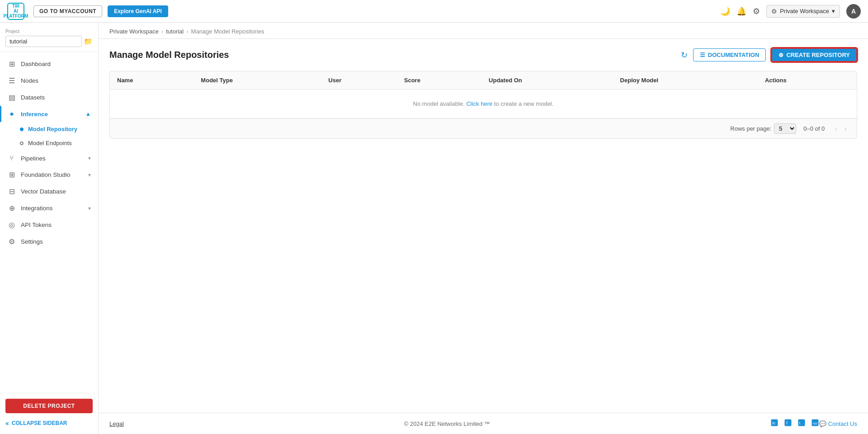 This screenshot has height=434, width=868. Describe the element at coordinates (49, 225) in the screenshot. I see `nav-item-wrapper-api-tokens: ◎ API Tokens` at that location.